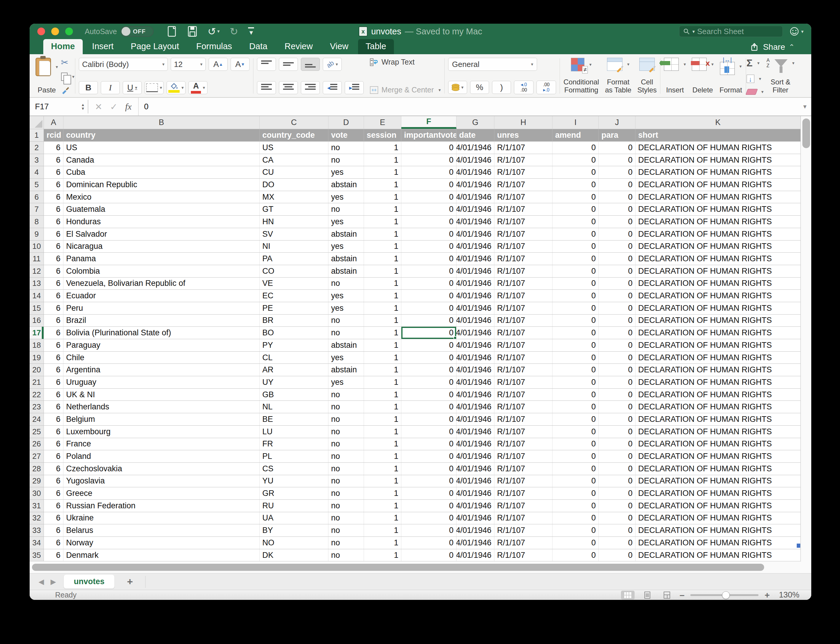  What do you see at coordinates (458, 87) in the screenshot?
I see `currency-format-button: ▾` at bounding box center [458, 87].